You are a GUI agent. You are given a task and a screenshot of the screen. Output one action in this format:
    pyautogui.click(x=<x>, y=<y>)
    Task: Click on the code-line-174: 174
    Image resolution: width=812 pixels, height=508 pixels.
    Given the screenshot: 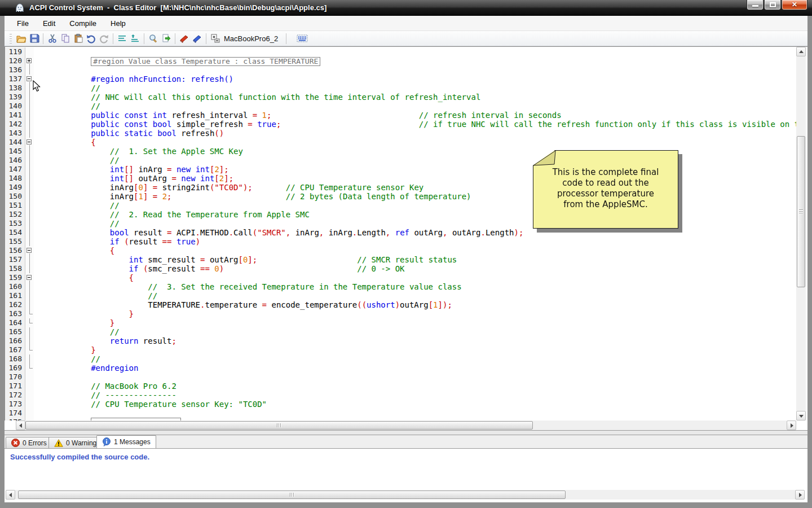 What is the action you would take?
    pyautogui.click(x=401, y=413)
    